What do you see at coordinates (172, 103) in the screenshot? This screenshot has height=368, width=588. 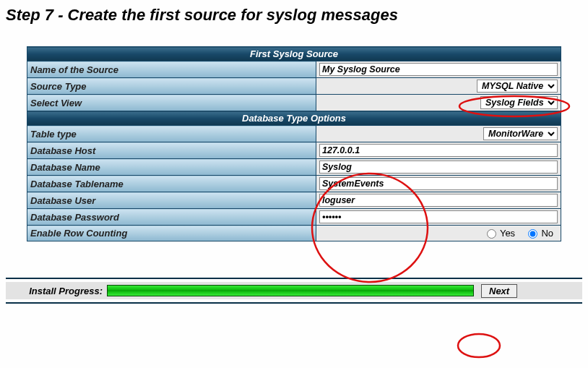 I see `label-select-view: Select View` at bounding box center [172, 103].